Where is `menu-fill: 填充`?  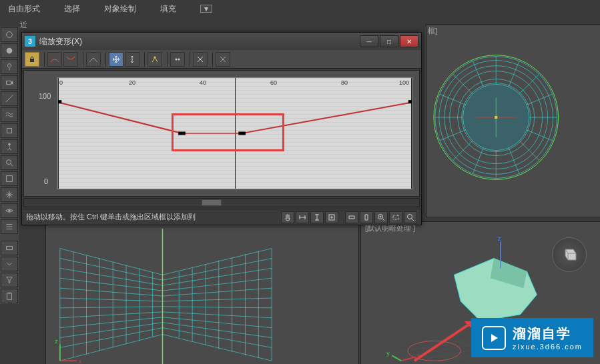
menu-fill: 填充 is located at coordinates (168, 9).